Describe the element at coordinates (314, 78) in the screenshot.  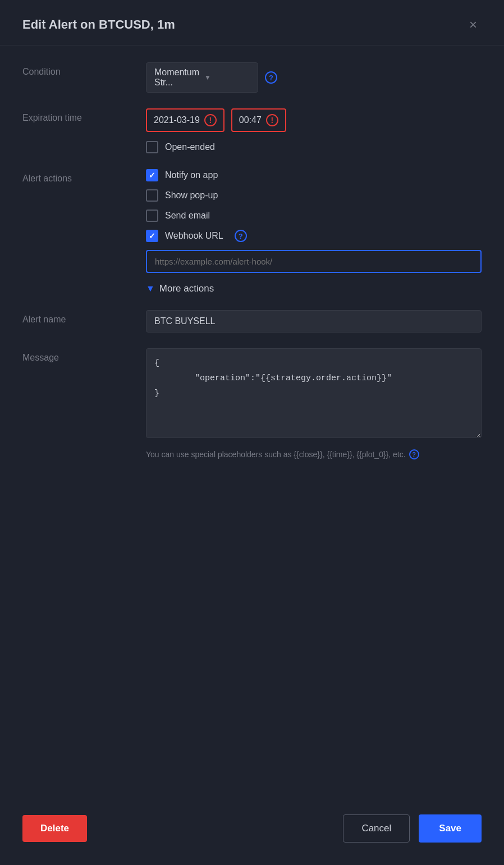
I see `condition-input-row: Momentum Str... ▼ ?` at that location.